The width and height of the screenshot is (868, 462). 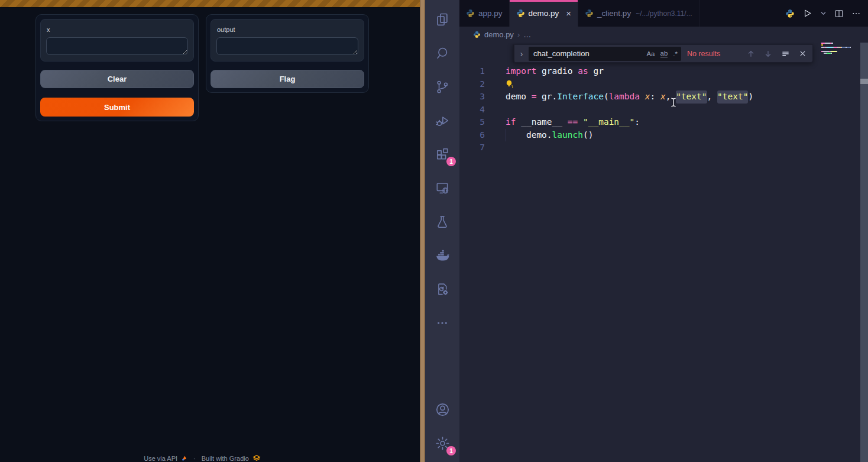 What do you see at coordinates (442, 444) in the screenshot?
I see `activity-settings-icon: 1` at bounding box center [442, 444].